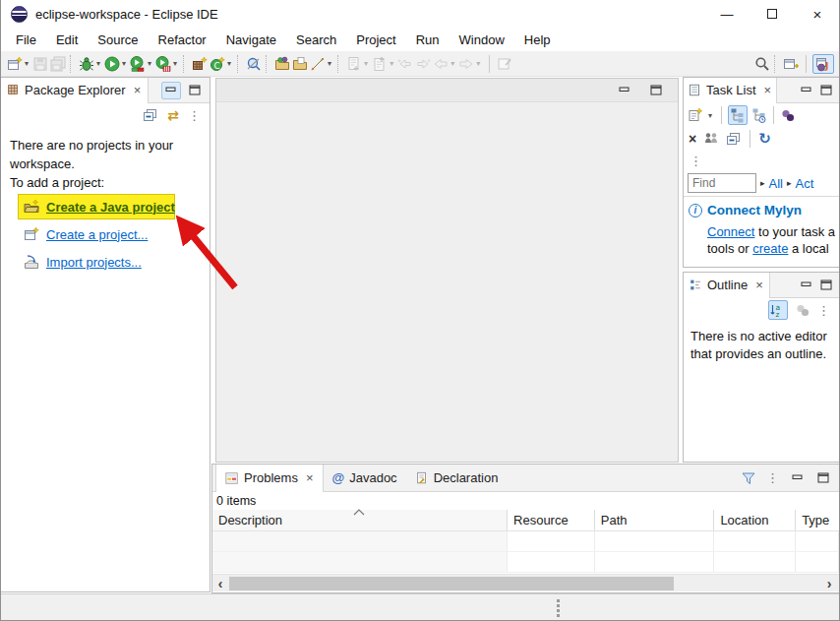  What do you see at coordinates (75, 91) in the screenshot?
I see `tab-package-explorer: Package Explorer ×` at bounding box center [75, 91].